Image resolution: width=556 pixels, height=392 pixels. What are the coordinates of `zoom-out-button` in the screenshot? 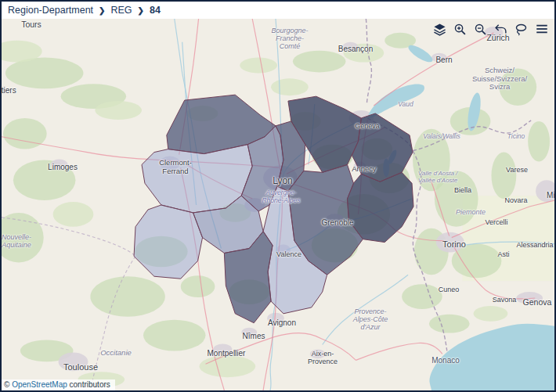 It's located at (481, 29).